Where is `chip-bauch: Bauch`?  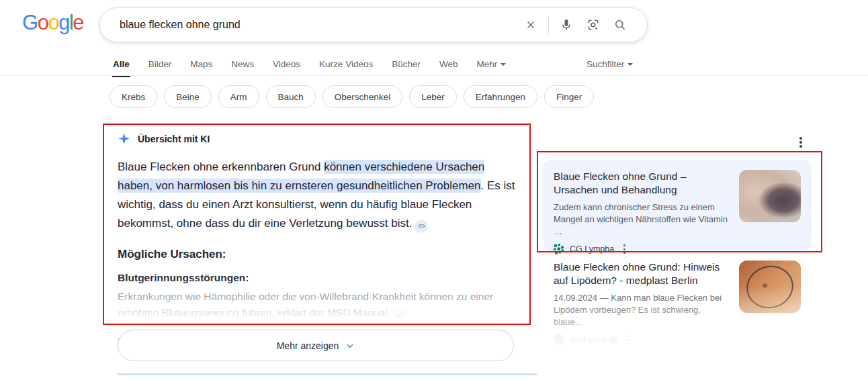
chip-bauch: Bauch is located at coordinates (291, 97).